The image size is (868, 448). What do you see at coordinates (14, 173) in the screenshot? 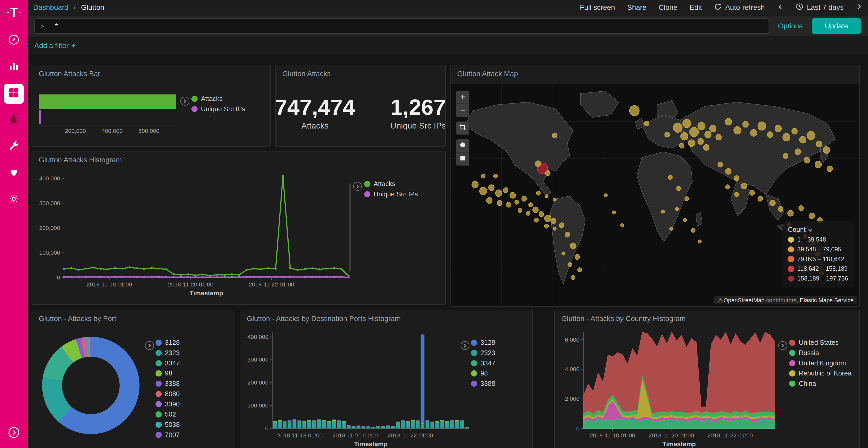
I see `sidebar-item-uptime` at bounding box center [14, 173].